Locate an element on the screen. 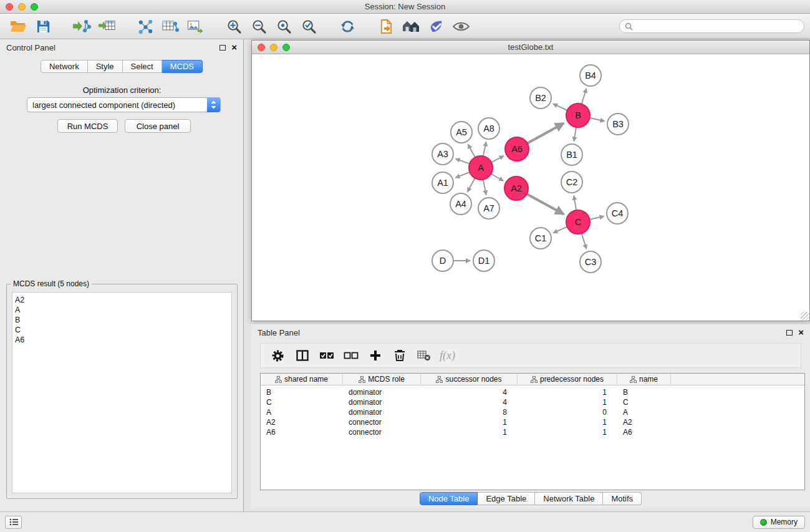 The image size is (810, 532). graph-node-B2: B2 is located at coordinates (541, 98).